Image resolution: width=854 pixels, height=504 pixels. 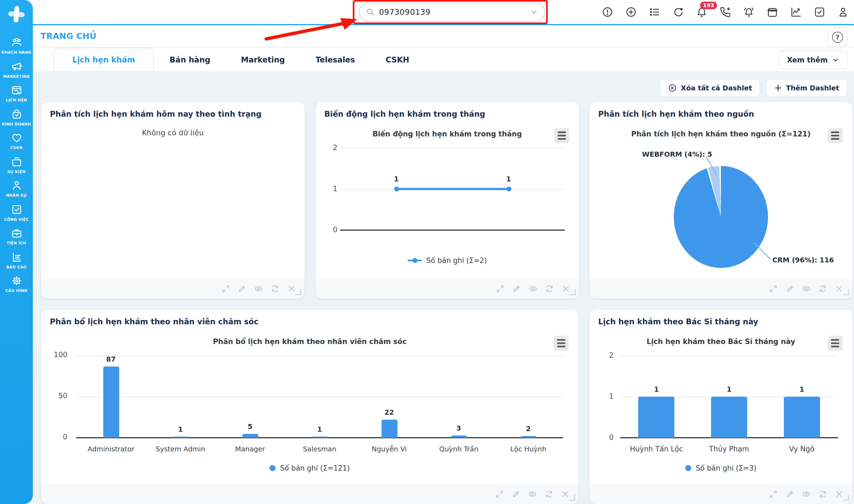 What do you see at coordinates (702, 12) in the screenshot?
I see `notification-bell-icon: 193` at bounding box center [702, 12].